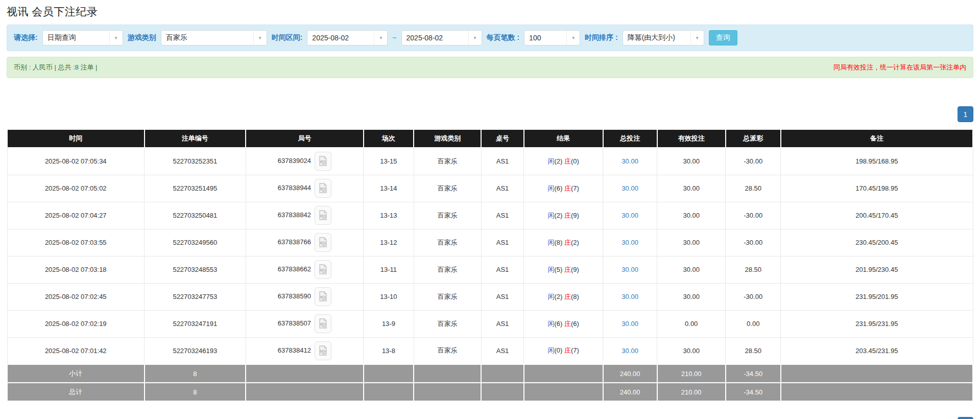  What do you see at coordinates (389, 216) in the screenshot?
I see `cell-session: 13-13` at bounding box center [389, 216].